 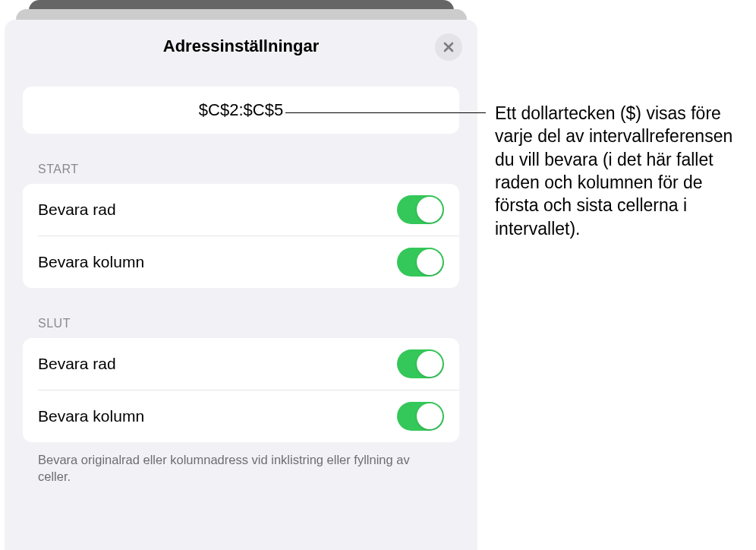 What do you see at coordinates (249, 261) in the screenshot?
I see `start-preserve-column: Bevara kolumn` at bounding box center [249, 261].